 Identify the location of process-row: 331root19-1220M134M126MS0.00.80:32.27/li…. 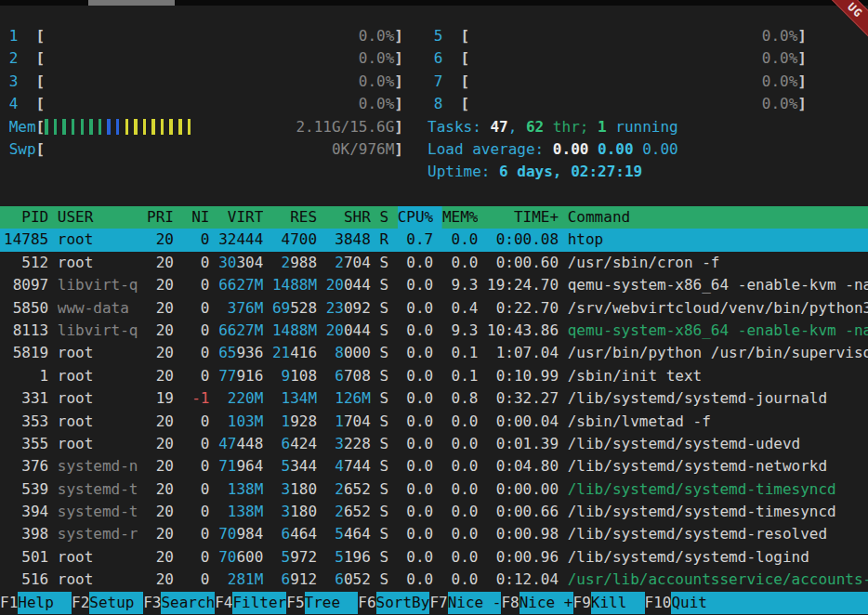
(434, 399).